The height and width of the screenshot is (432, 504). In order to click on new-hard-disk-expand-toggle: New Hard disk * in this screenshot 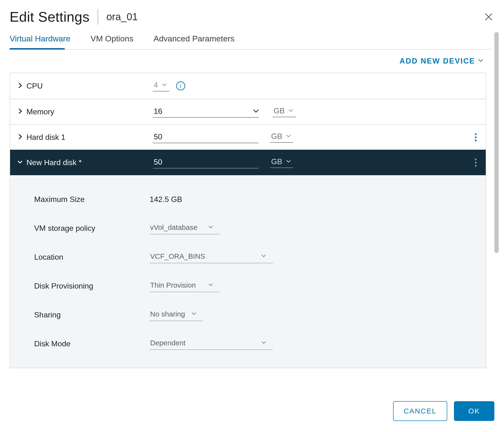, I will do `click(85, 163)`.